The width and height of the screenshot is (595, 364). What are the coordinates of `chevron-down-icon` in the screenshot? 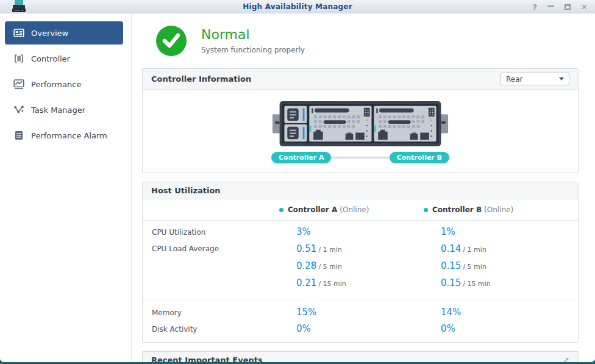 It's located at (561, 79).